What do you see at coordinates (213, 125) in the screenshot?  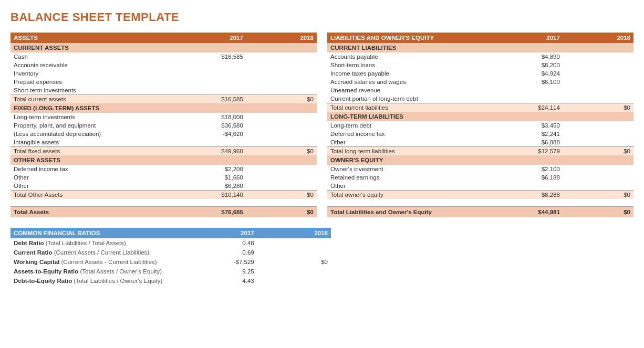 I see `row-val-2017: $36,580` at bounding box center [213, 125].